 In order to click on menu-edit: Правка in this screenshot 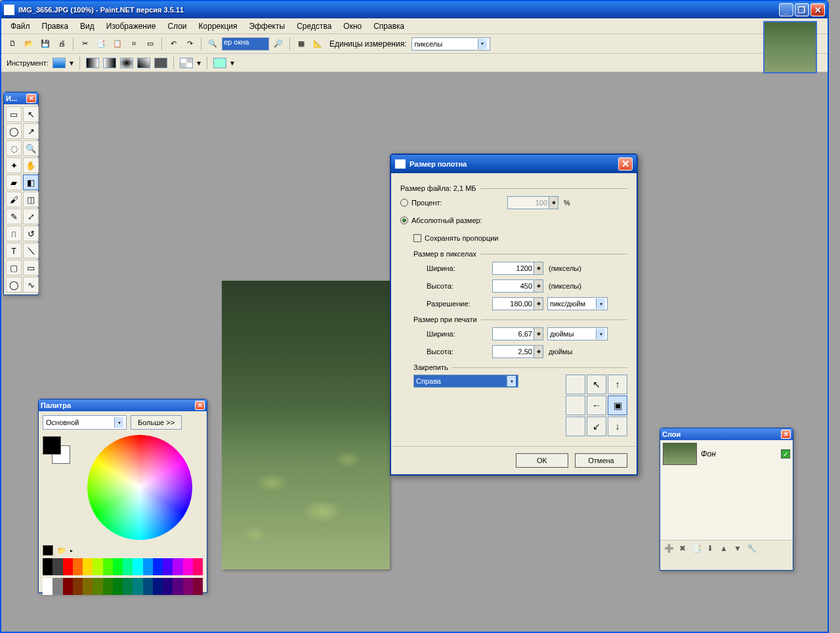, I will do `click(55, 26)`.